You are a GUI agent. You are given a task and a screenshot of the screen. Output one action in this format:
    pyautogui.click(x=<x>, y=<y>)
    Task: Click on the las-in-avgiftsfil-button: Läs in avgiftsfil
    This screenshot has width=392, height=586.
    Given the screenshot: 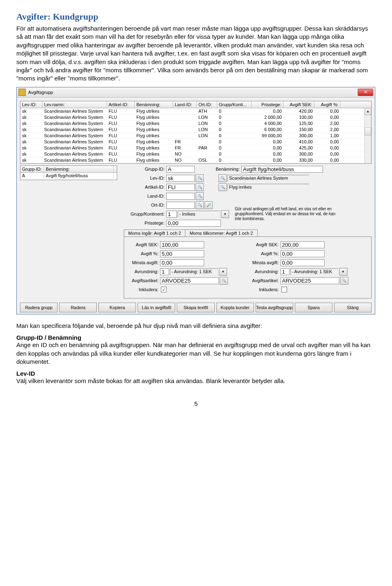 What is the action you would take?
    pyautogui.click(x=156, y=307)
    